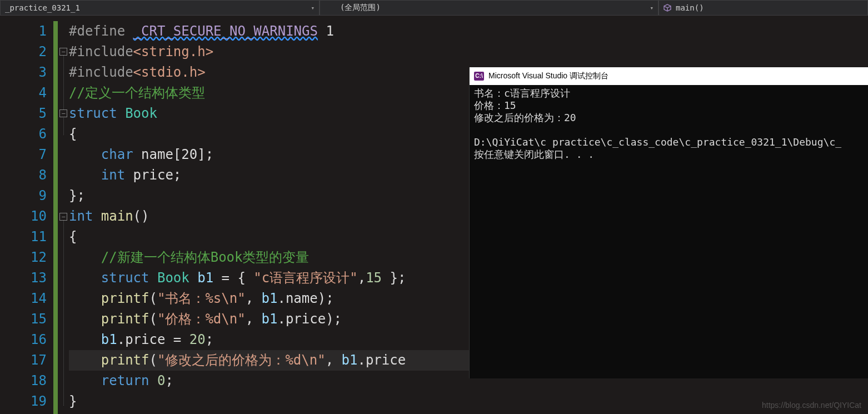 The width and height of the screenshot is (868, 414). I want to click on function-dropdown-label: main(), so click(690, 8).